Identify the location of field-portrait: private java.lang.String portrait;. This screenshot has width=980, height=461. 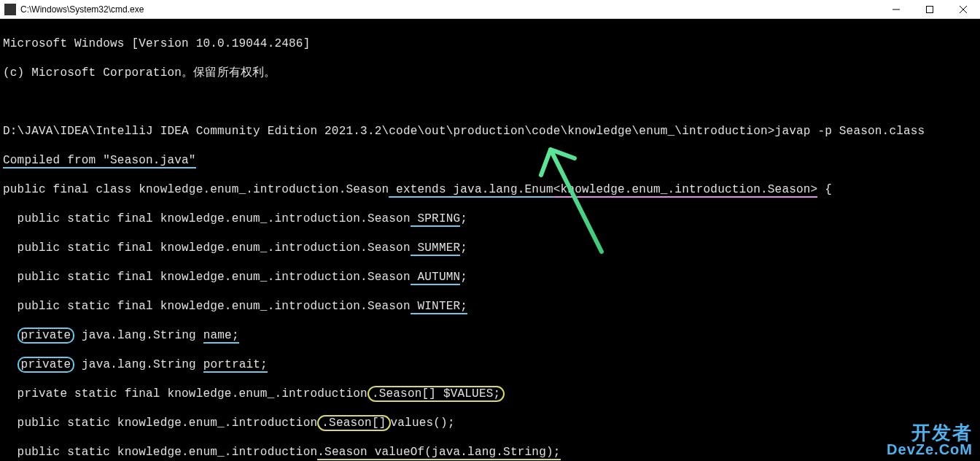
(490, 365).